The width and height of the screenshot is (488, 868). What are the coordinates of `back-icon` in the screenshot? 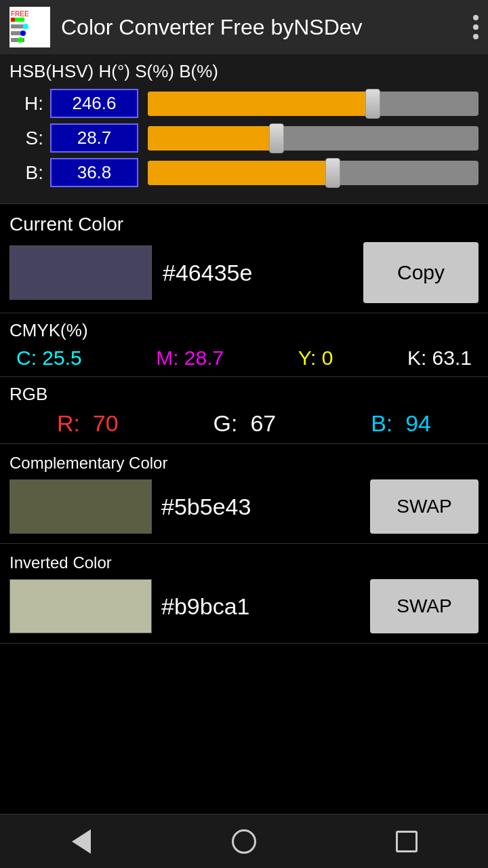 It's located at (81, 842).